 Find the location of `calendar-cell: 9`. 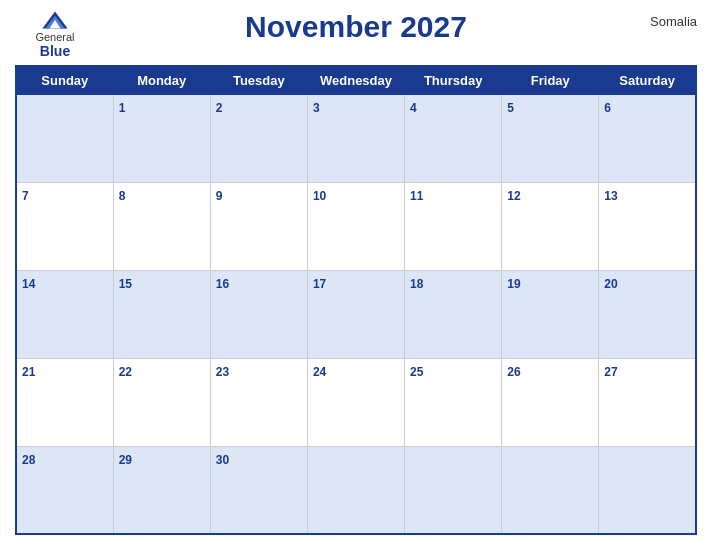

calendar-cell: 9 is located at coordinates (258, 226).